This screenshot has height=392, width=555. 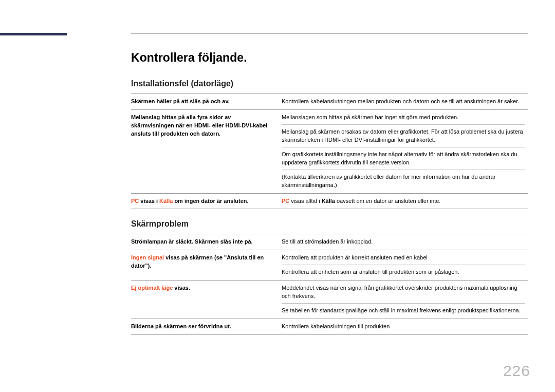 What do you see at coordinates (403, 118) in the screenshot?
I see `s1r2-rightA: Mellanslagen som hittas på skärmen har i…` at bounding box center [403, 118].